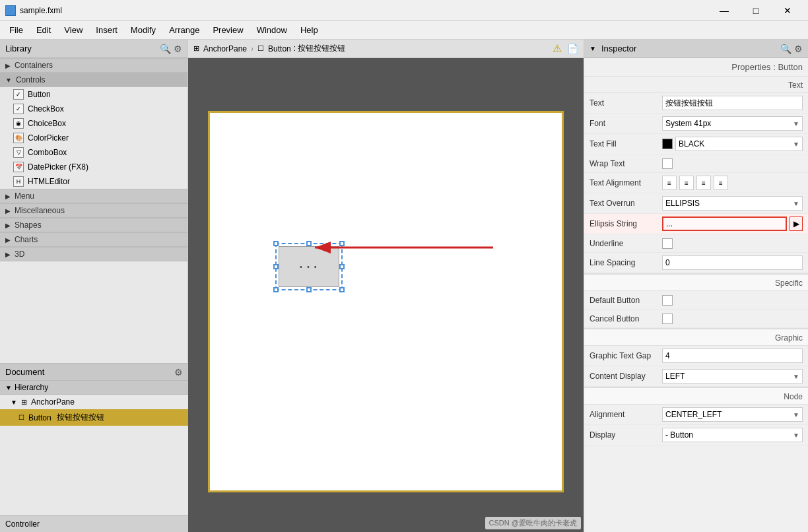  Describe the element at coordinates (309, 30) in the screenshot. I see `menu-help: Help` at that location.